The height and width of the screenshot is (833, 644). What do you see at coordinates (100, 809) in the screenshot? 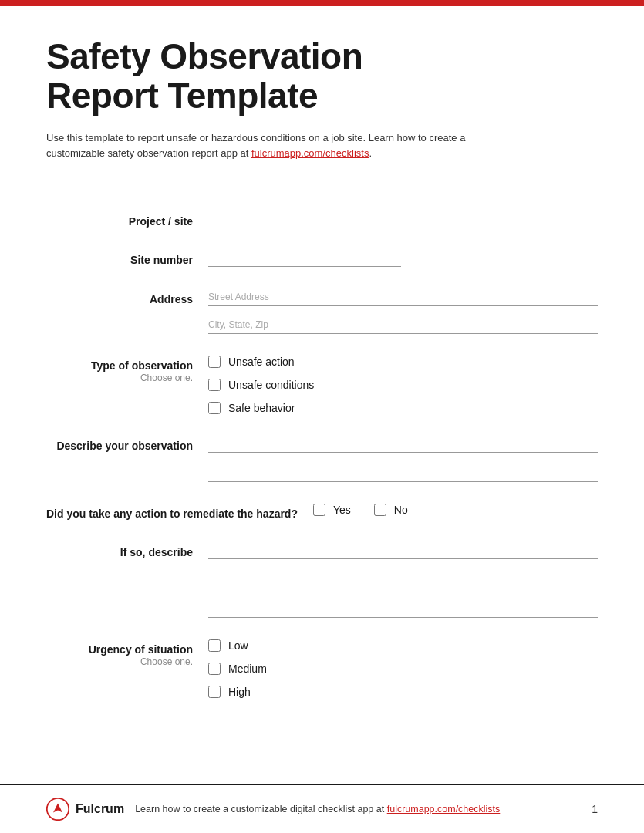
I see `fulcrum-name: Fulcrum` at bounding box center [100, 809].